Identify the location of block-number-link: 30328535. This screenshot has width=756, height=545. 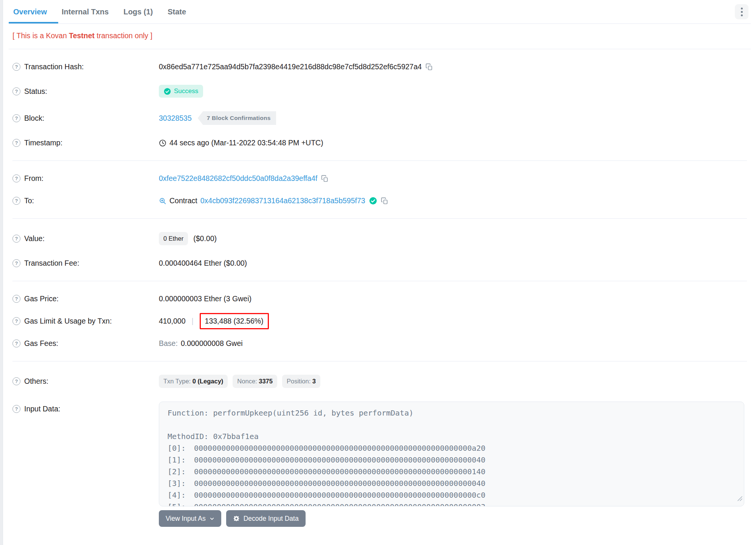
(175, 118).